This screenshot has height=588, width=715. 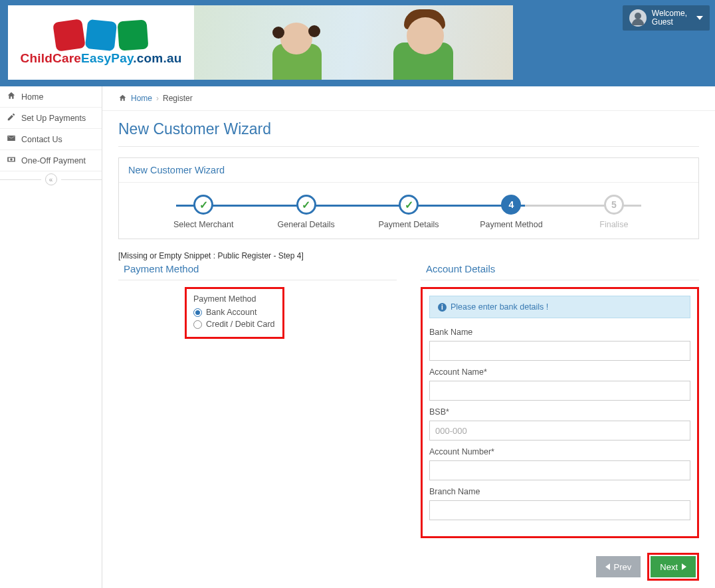 I want to click on info-icon: i, so click(x=443, y=307).